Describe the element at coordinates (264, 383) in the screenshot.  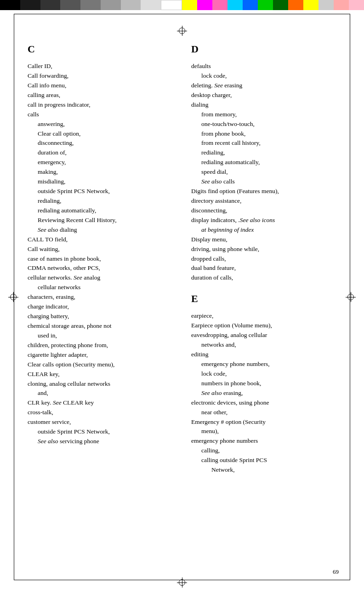
I see `entry-numbers-in-phone-book: numbers in phone book,` at that location.